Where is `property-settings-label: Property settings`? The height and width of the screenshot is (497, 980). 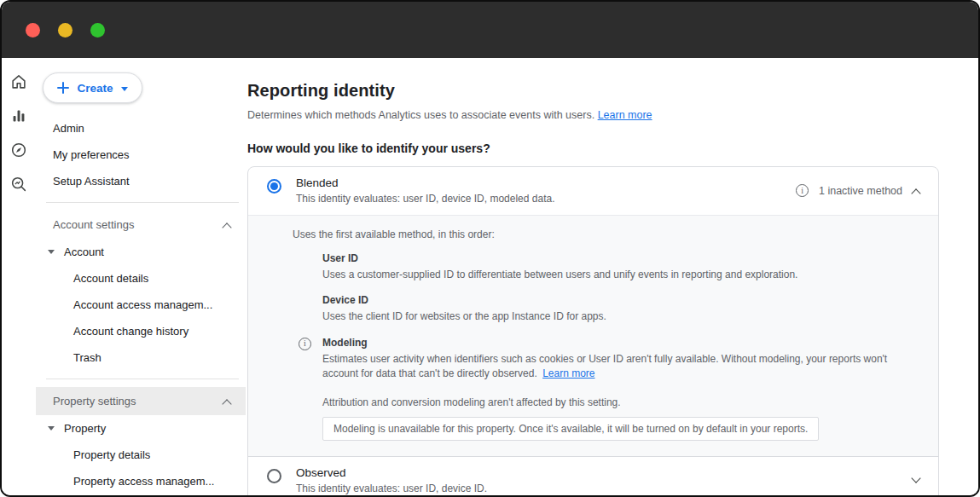 property-settings-label: Property settings is located at coordinates (95, 401).